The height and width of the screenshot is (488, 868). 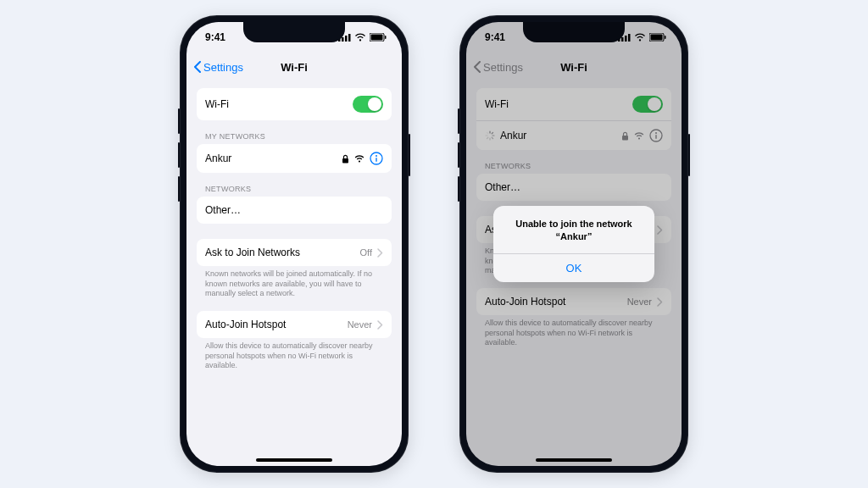 I want to click on ask-label: Ask to Join Networks, so click(x=253, y=252).